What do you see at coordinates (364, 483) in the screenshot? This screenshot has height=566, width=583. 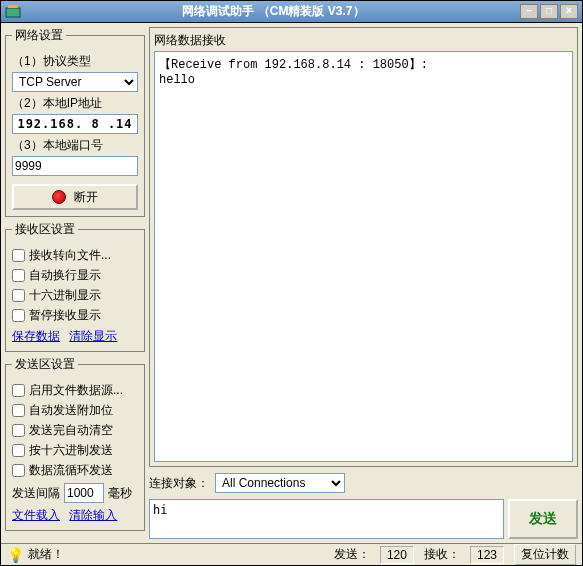 I see `connection-row: 连接对象： All Connections` at bounding box center [364, 483].